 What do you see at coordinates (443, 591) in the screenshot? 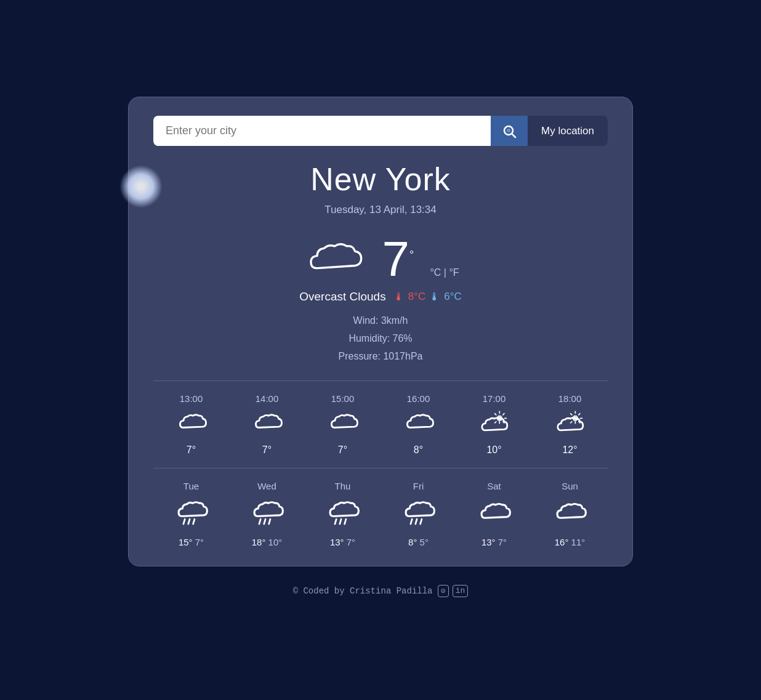
I see `github-icon: ⊙` at bounding box center [443, 591].